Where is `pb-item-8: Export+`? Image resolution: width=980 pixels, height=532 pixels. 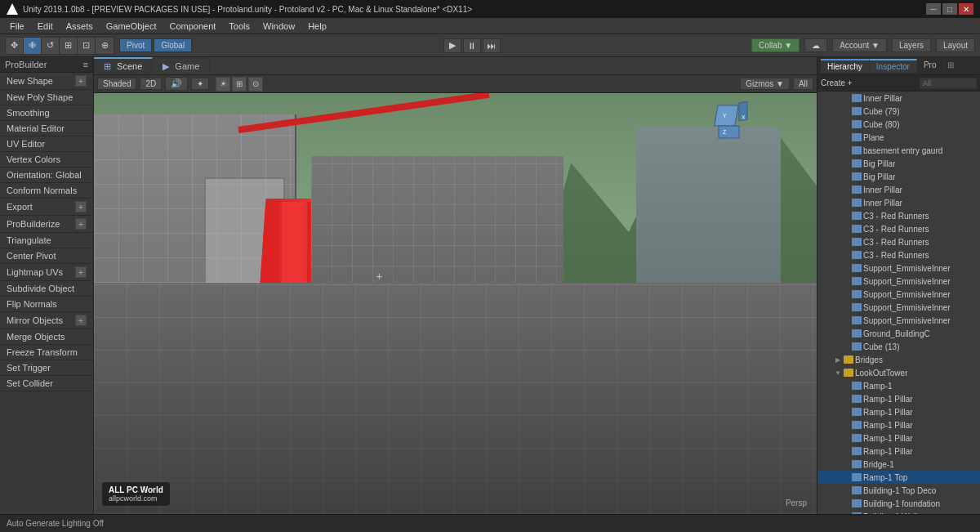
pb-item-8: Export+ is located at coordinates (47, 208).